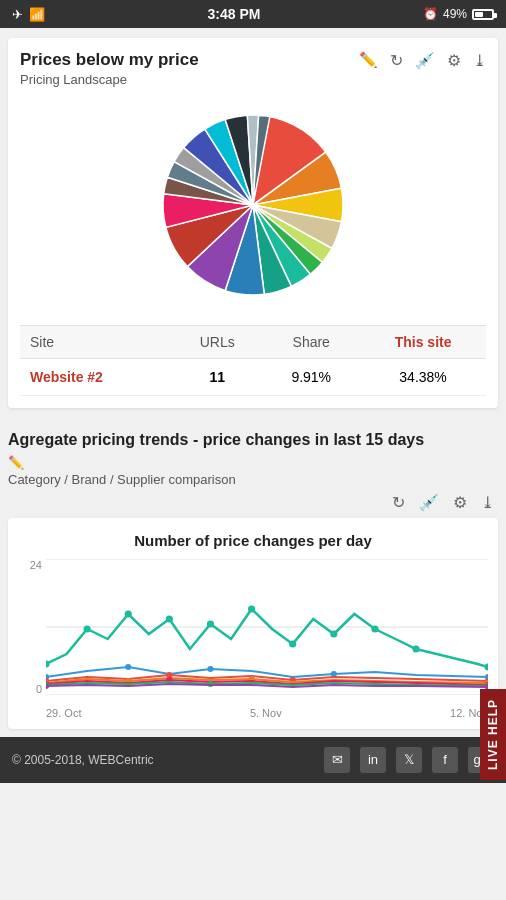  What do you see at coordinates (480, 60) in the screenshot?
I see `download-button: ⤓` at bounding box center [480, 60].